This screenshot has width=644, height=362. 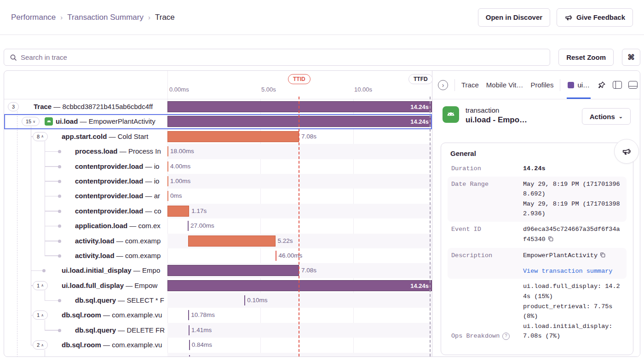 What do you see at coordinates (115, 315) in the screenshot?
I see `span-name: db.sql.room — com.example.vu` at bounding box center [115, 315].